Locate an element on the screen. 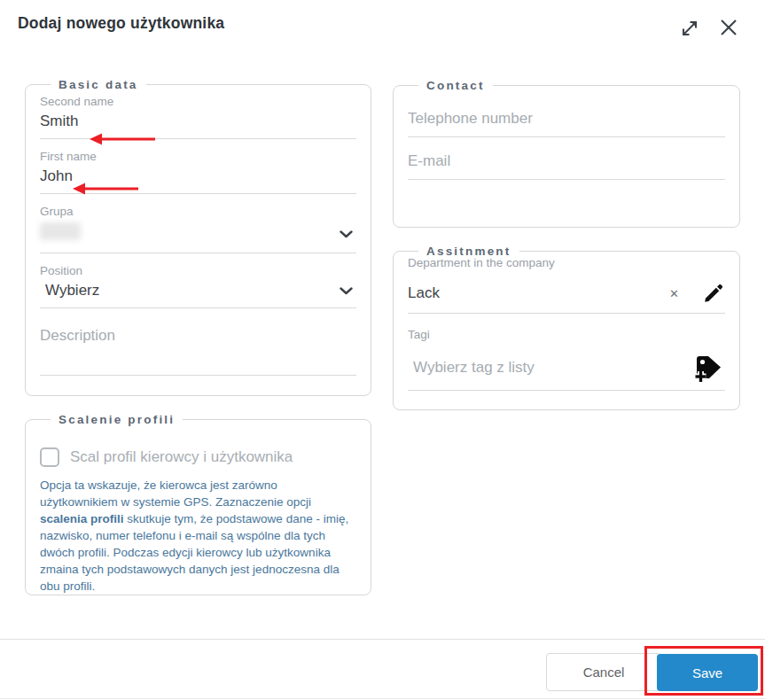 The image size is (765, 700). group-select is located at coordinates (199, 237).